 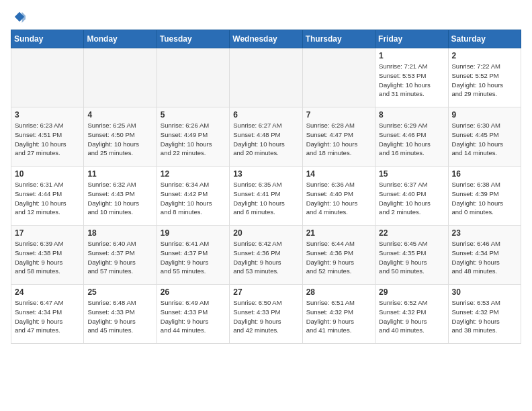 I want to click on day-number: 20, so click(x=266, y=233).